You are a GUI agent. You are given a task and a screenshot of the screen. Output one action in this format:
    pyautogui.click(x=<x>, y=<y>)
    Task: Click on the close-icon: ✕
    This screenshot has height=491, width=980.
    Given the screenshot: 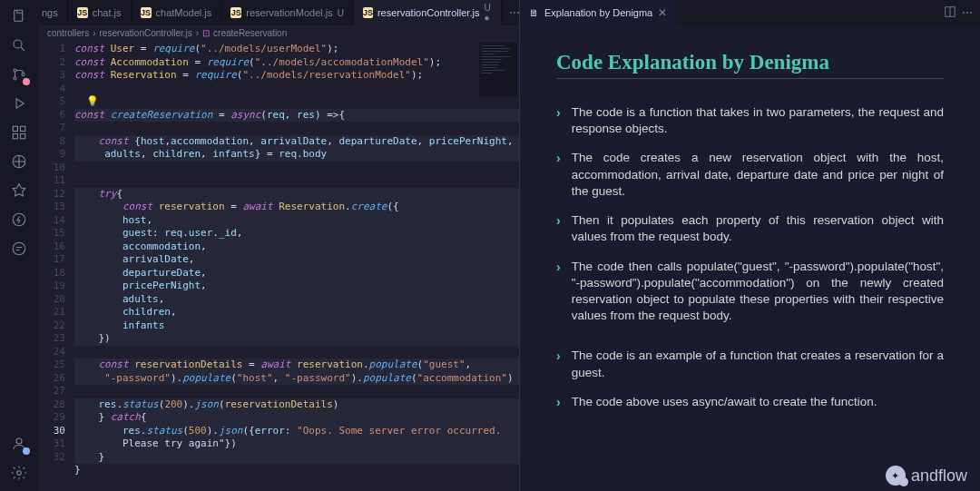 What is the action you would take?
    pyautogui.click(x=662, y=13)
    